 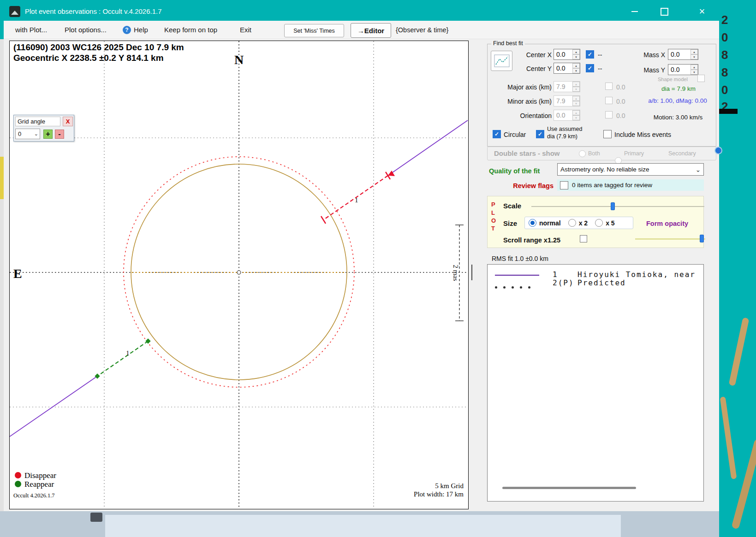 I want to click on minimize-button, so click(x=635, y=12).